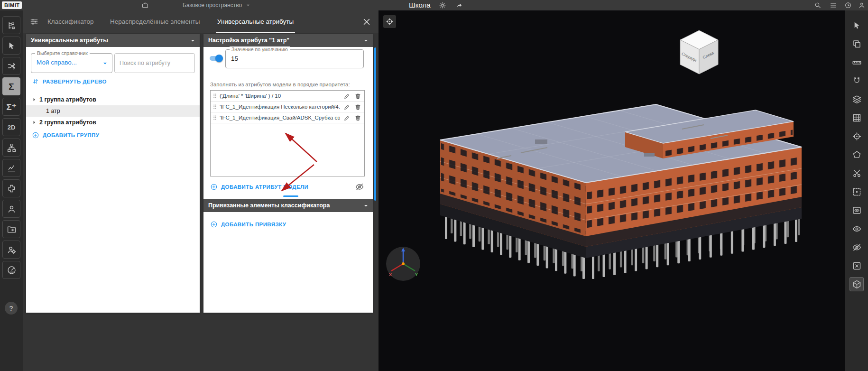 This screenshot has height=371, width=868. I want to click on vp-visibility-box-button, so click(857, 210).